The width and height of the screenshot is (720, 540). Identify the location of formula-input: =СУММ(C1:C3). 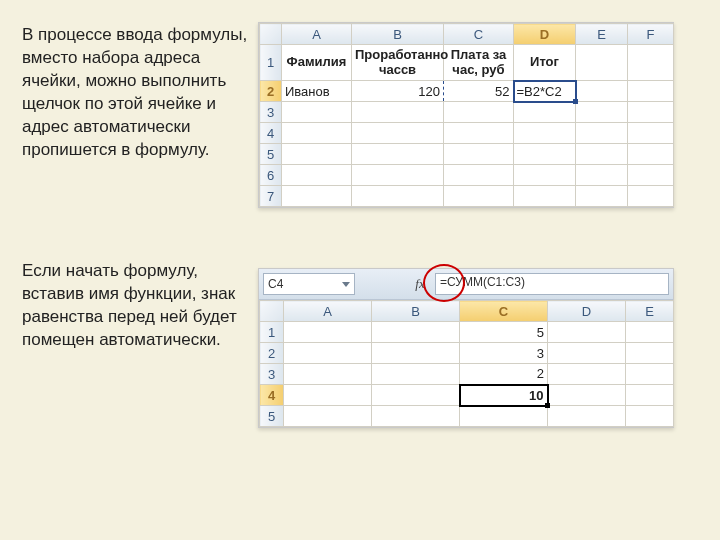
(552, 284).